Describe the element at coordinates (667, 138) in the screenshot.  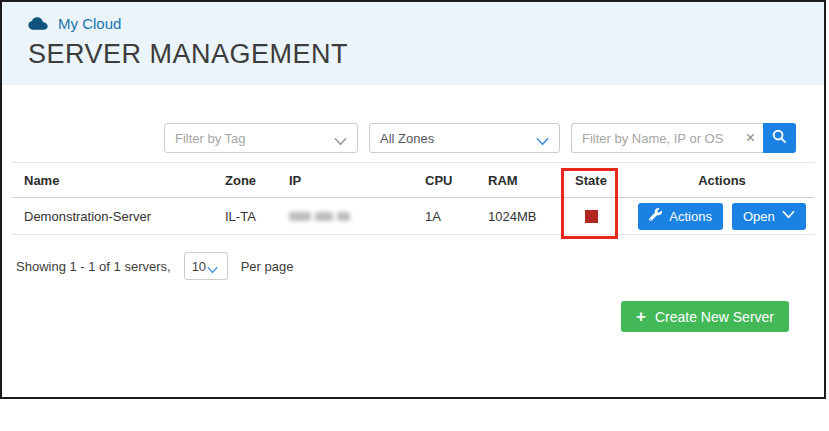
I see `search-input` at that location.